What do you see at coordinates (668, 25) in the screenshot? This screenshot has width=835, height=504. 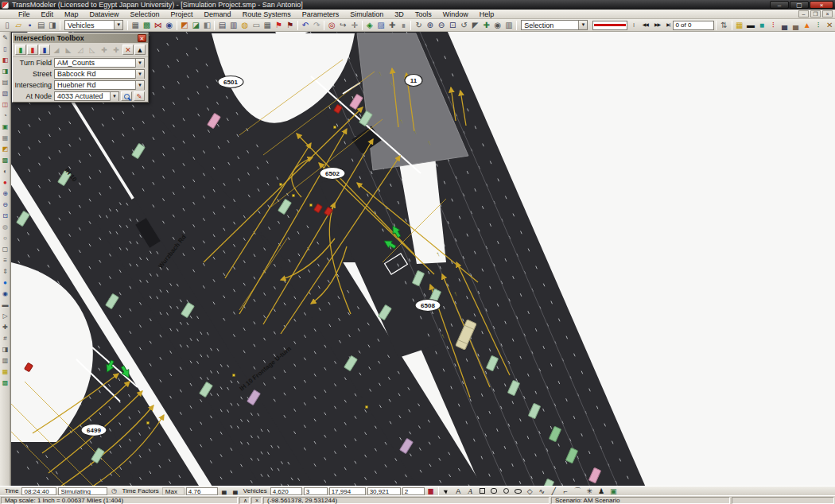 I see `nav-last-button: ▶|` at bounding box center [668, 25].